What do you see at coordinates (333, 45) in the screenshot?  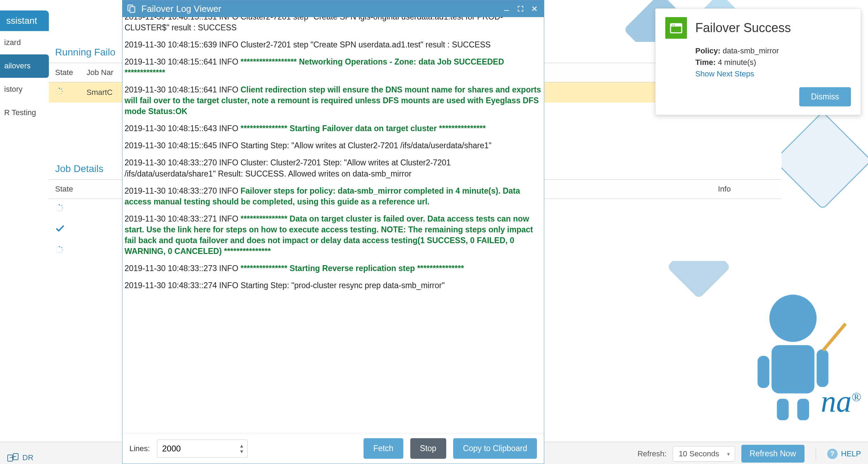 I see `log-line: 2019-11-30 10:48:15::639 INFO Cluster2-7…` at bounding box center [333, 45].